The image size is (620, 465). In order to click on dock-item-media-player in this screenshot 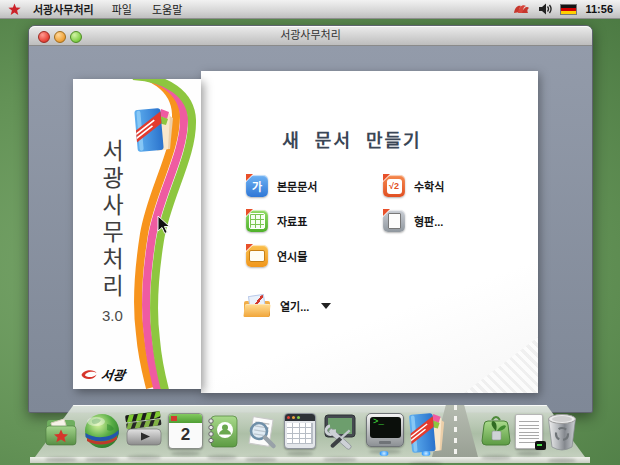, I will do `click(144, 432)`.